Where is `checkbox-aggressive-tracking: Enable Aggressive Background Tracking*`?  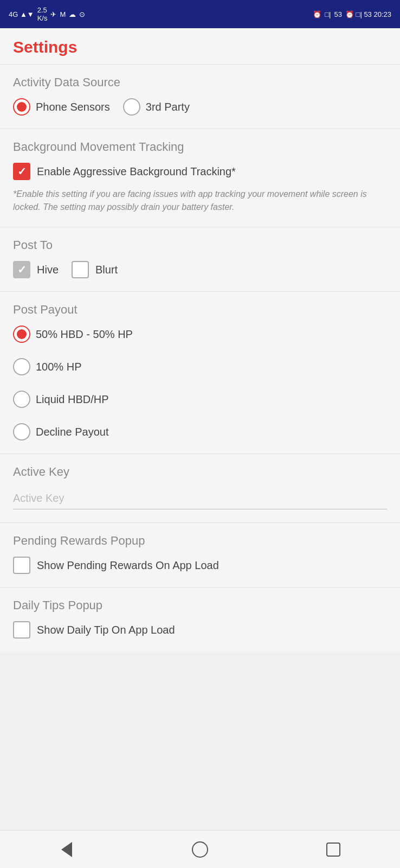 checkbox-aggressive-tracking: Enable Aggressive Background Tracking* is located at coordinates (200, 171).